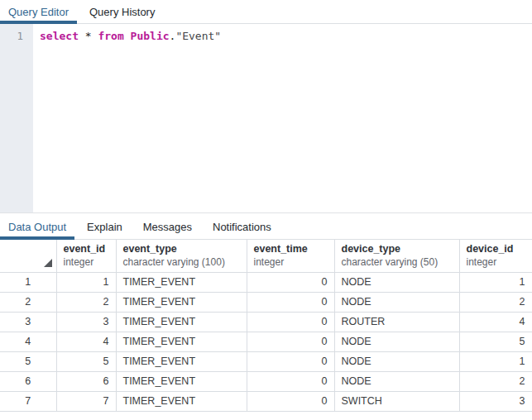  What do you see at coordinates (88, 36) in the screenshot?
I see `sql-token-plain: *` at bounding box center [88, 36].